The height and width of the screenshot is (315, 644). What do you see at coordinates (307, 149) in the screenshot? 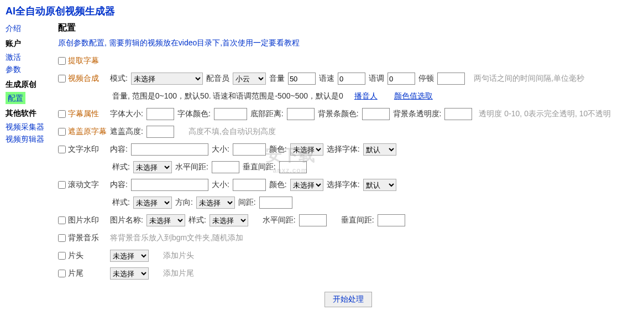
I see `text-wm-color-select: 未选择` at bounding box center [307, 149].